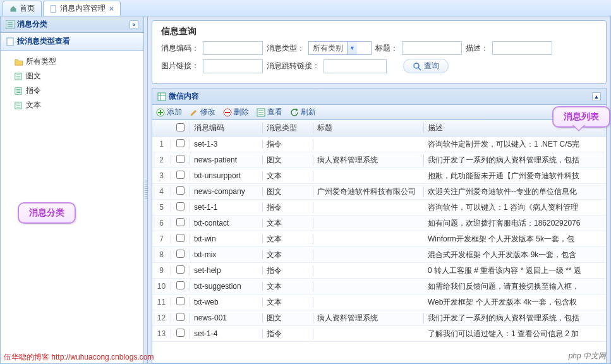 The height and width of the screenshot is (364, 611). What do you see at coordinates (515, 207) in the screenshot?
I see `cell-desc: 咨询软件，可以键入：1 咨询《病人资料管理` at bounding box center [515, 207].